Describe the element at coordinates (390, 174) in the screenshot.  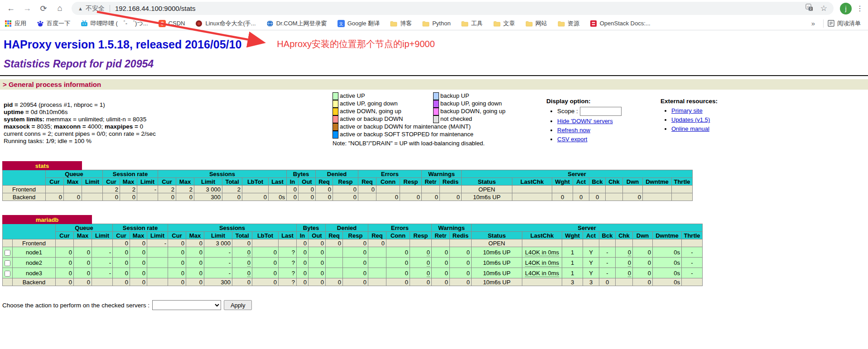
I see `col-group-errors: Errors` at that location.